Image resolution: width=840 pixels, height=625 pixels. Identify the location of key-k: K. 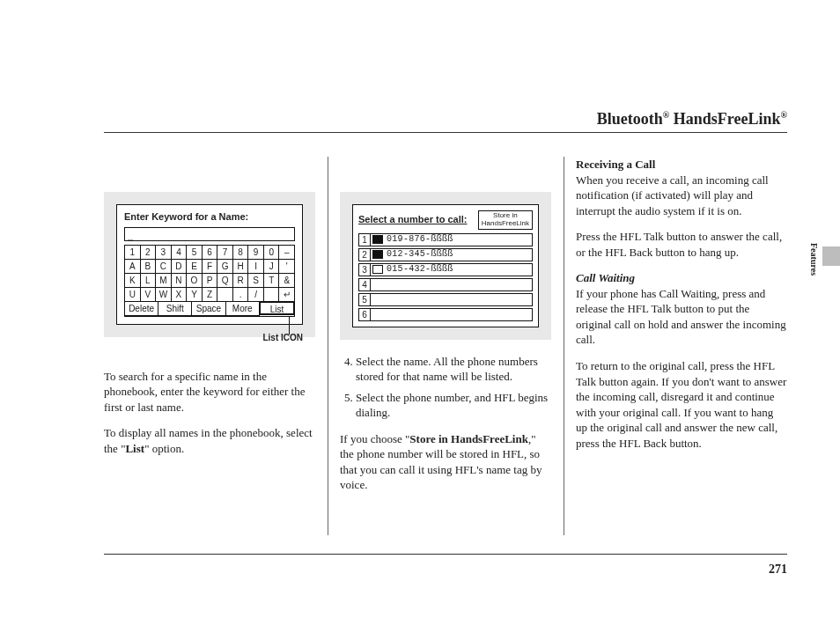
(133, 281).